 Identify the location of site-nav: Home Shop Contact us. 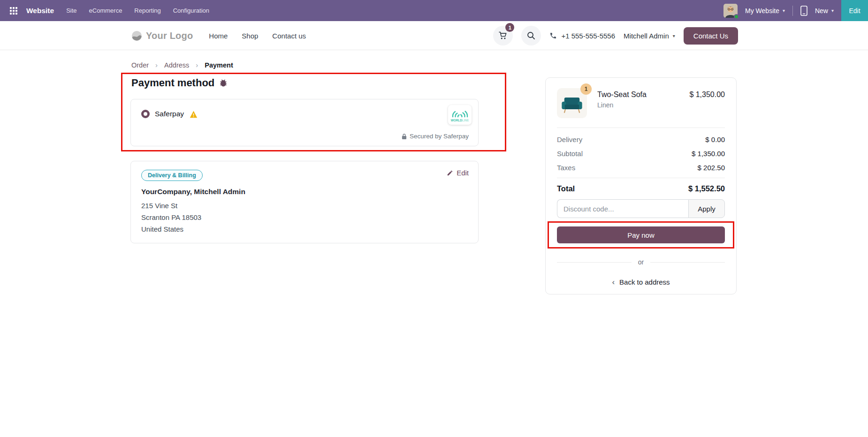
(257, 36).